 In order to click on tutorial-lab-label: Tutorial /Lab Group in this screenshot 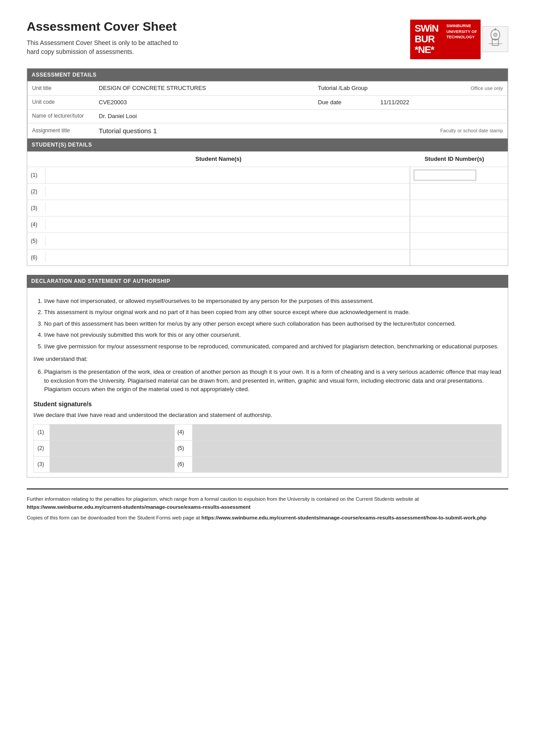, I will do `click(345, 88)`.